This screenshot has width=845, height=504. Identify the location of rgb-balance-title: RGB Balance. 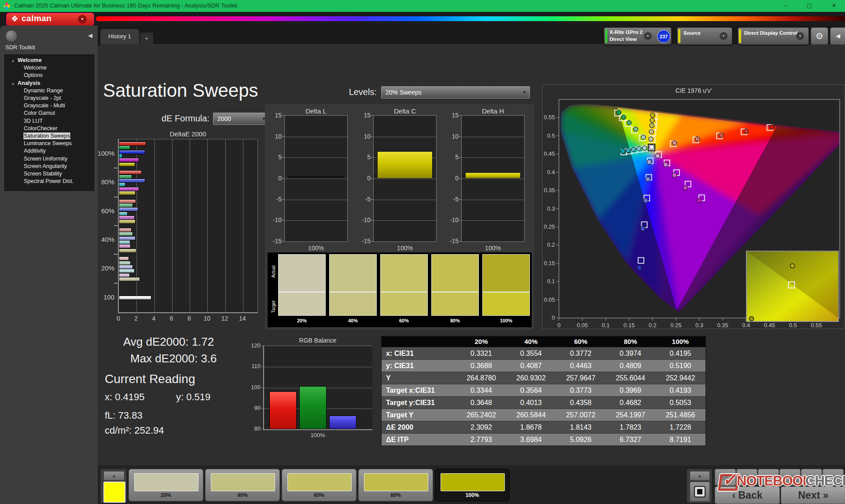
(318, 340).